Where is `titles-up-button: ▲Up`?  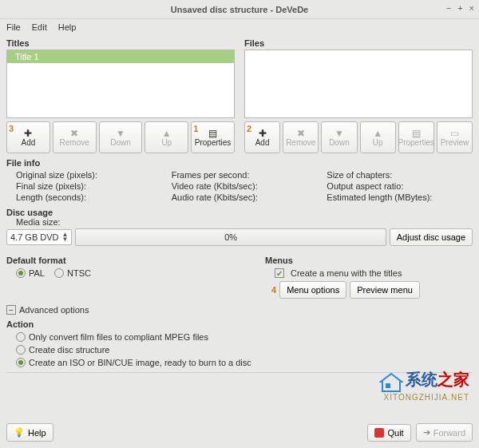
titles-up-button: ▲Up is located at coordinates (166, 137).